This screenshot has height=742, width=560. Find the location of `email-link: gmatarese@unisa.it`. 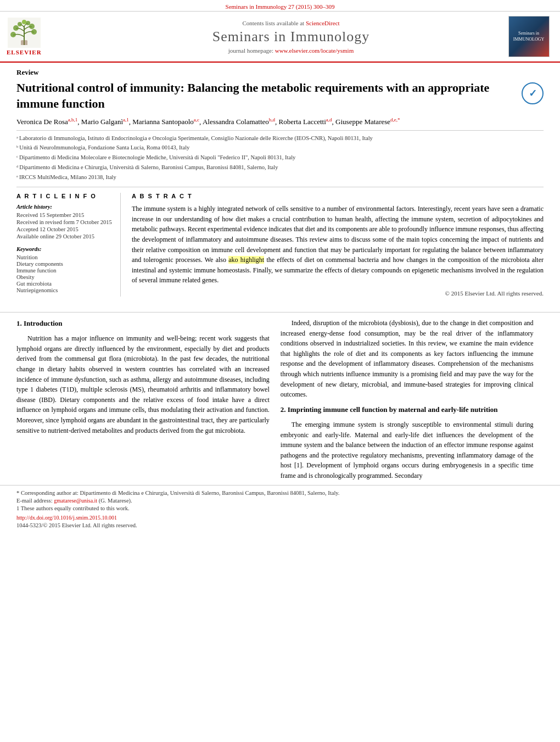

email-link: gmatarese@unisa.it is located at coordinates (76, 501).